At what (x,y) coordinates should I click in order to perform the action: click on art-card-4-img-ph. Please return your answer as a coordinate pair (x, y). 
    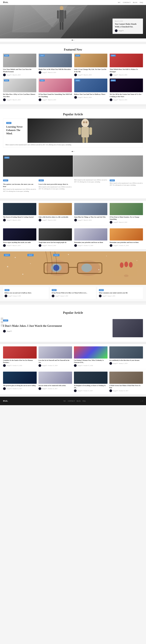
    Looking at the image, I should click on (126, 209).